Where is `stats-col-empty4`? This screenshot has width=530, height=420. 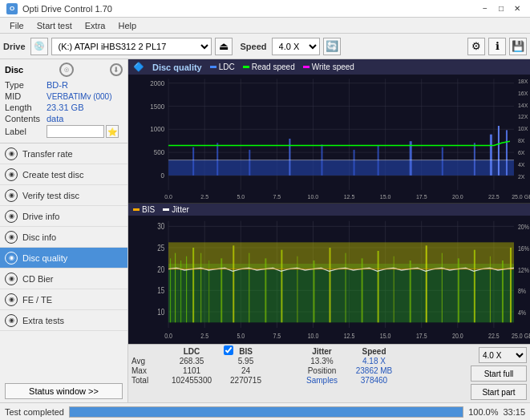
stats-col-empty4 is located at coordinates (284, 370).